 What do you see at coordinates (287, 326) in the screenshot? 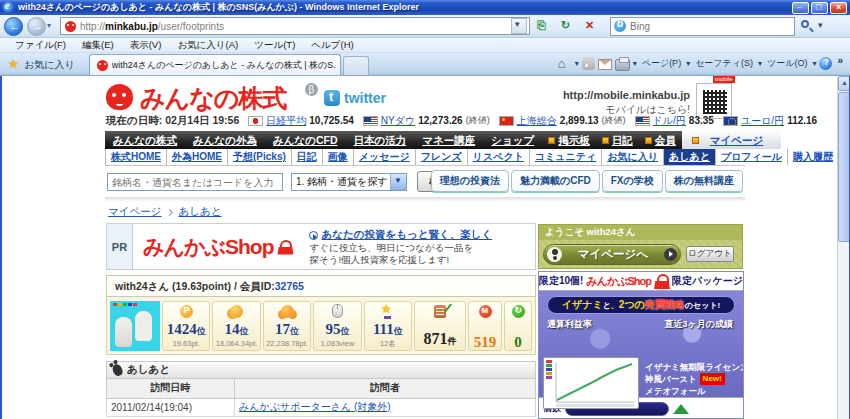
I see `stat-cluster-rank: 17位 22,238.78pt.` at bounding box center [287, 326].